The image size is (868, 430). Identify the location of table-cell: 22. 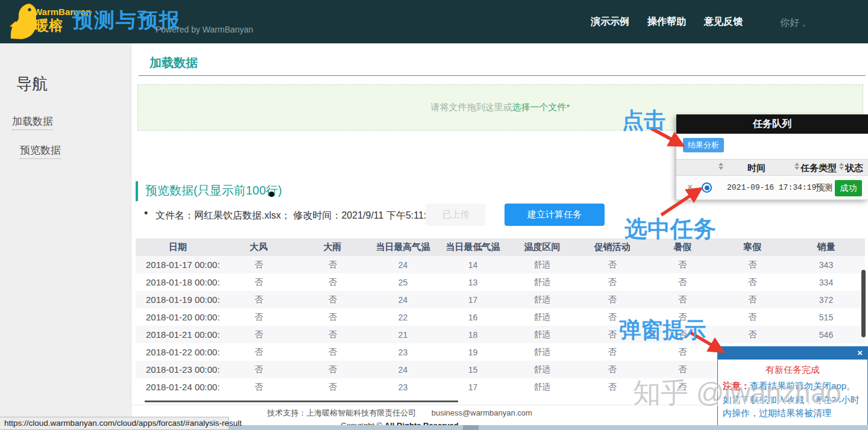
(403, 317).